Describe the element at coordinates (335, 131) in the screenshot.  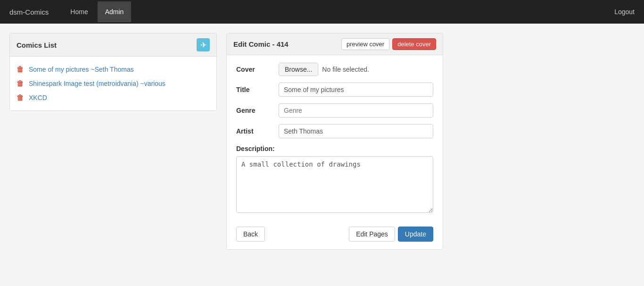
I see `artist-row: Artist` at that location.